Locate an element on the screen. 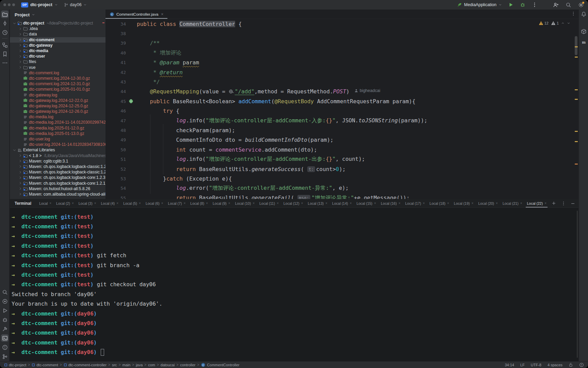 This screenshot has height=368, width=588. tool-stripe-more-icon is located at coordinates (5, 63).